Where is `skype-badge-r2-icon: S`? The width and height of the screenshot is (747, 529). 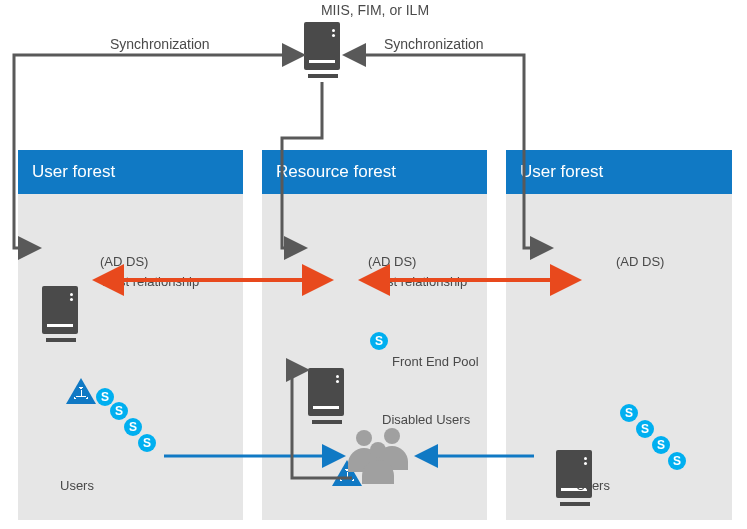
skype-badge-r2-icon: S is located at coordinates (645, 429).